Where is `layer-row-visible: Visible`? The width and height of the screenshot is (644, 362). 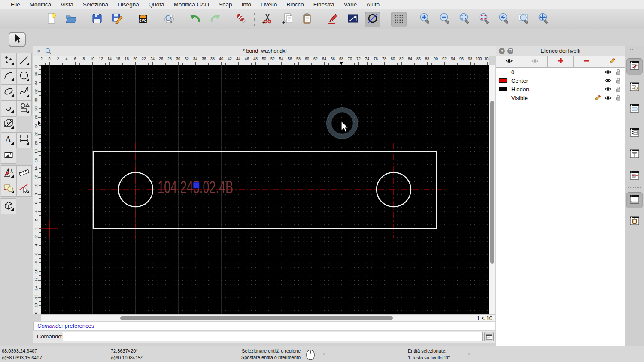
layer-row-visible: Visible is located at coordinates (561, 98).